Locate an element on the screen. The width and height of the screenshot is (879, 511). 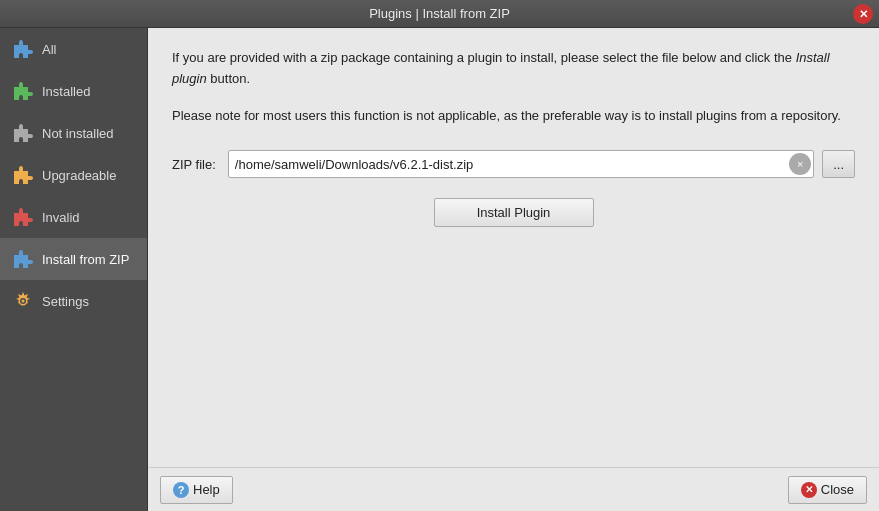
help-icon: ? is located at coordinates (181, 490).